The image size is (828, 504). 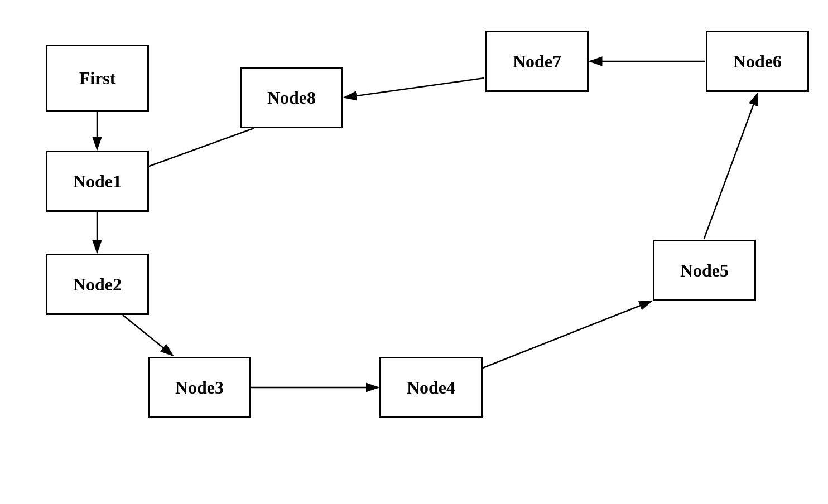 I want to click on arrow-node8-to-node1, so click(x=194, y=150).